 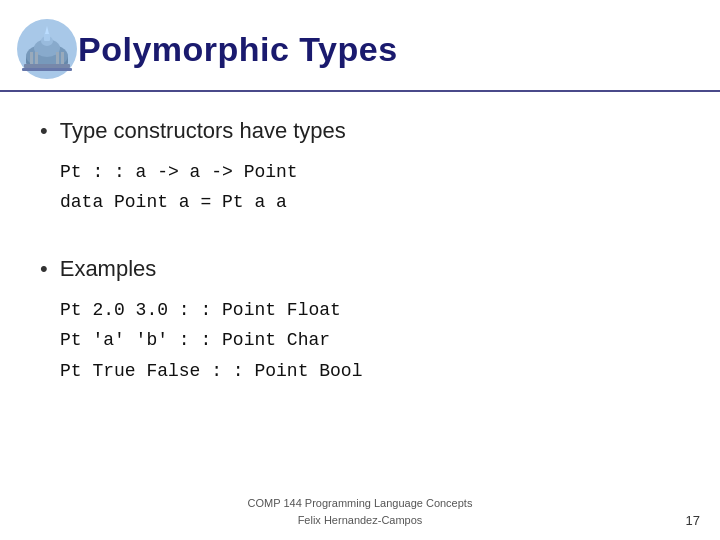 What do you see at coordinates (238, 50) in the screenshot?
I see `slide-title: Polymorphic Types` at bounding box center [238, 50].